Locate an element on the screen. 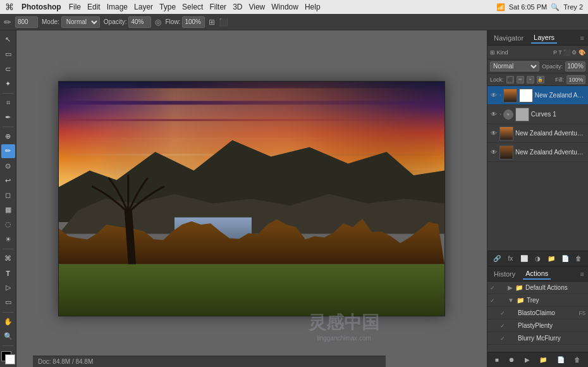  delete-layer-btn: 🗑 is located at coordinates (579, 259).